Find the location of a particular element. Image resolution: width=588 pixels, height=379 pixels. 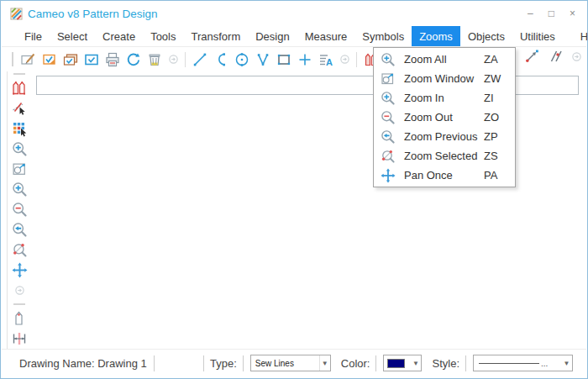

minimize-button: – is located at coordinates (531, 13).